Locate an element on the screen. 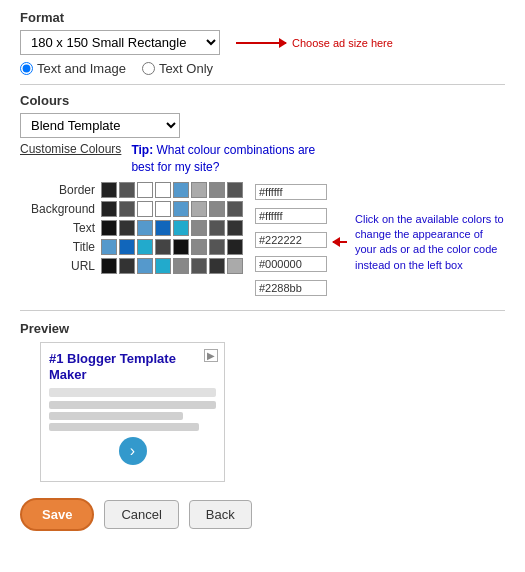  save-button: Save is located at coordinates (57, 514).